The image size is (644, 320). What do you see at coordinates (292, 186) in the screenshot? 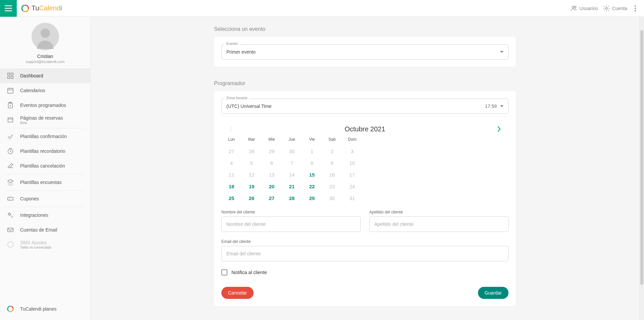
I see `calendar-day: 21` at bounding box center [292, 186].